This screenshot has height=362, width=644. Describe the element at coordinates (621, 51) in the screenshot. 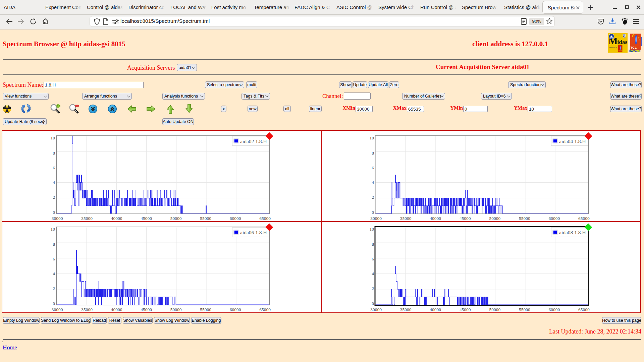

I see `svg-text: LOGIC` at that location.